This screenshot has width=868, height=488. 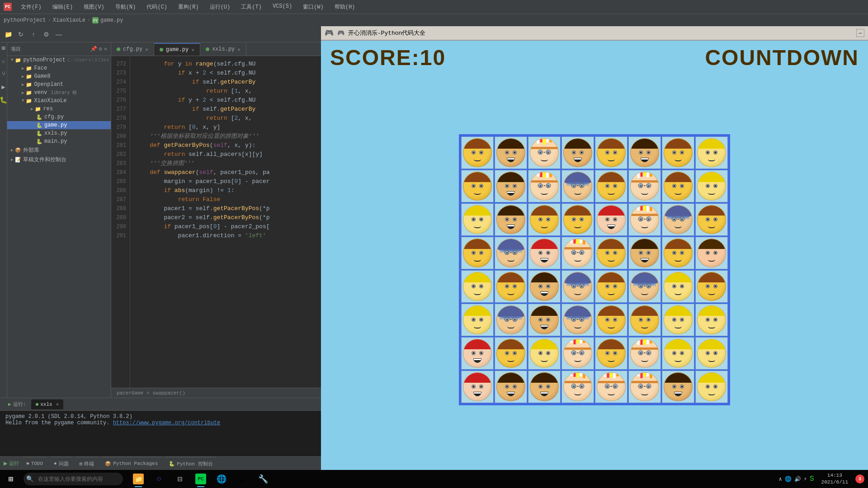 I want to click on git-icon: ⑂, so click(x=4, y=74).